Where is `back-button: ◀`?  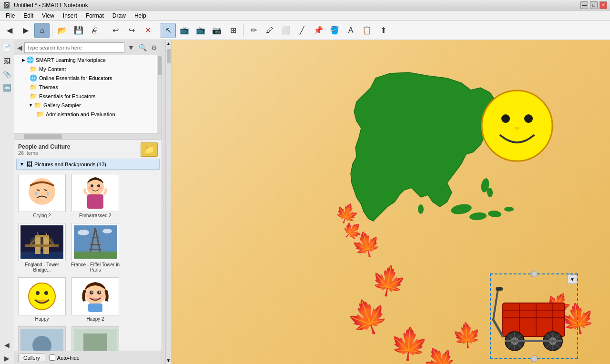
back-button: ◀ is located at coordinates (10, 30).